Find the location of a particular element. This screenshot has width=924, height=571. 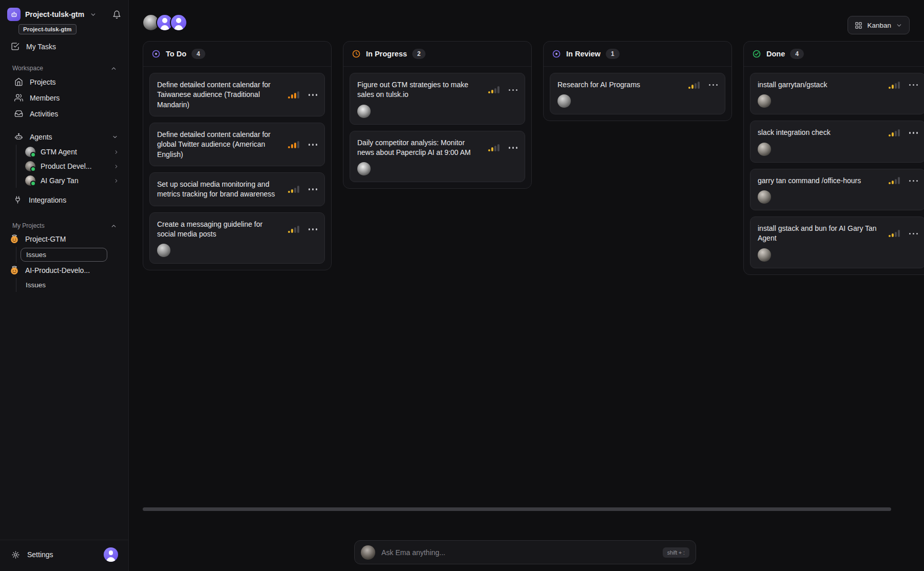

kanban-card: Figure out GTM strategies to make sales … is located at coordinates (437, 99).